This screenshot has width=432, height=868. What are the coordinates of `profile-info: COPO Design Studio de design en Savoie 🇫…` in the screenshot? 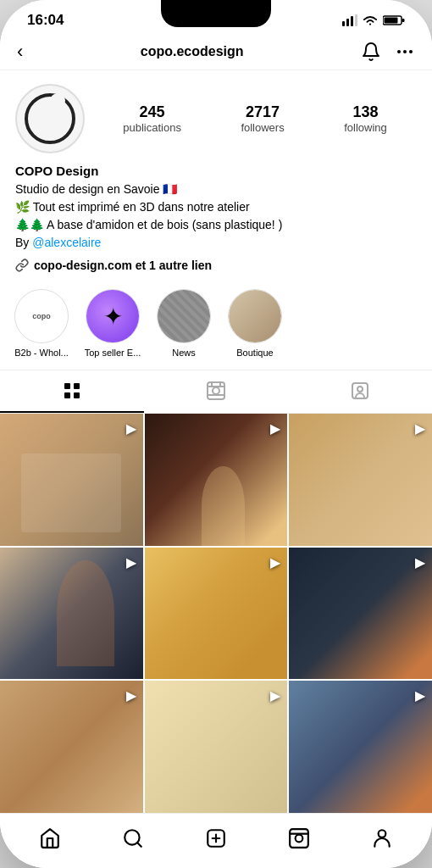 It's located at (216, 208).